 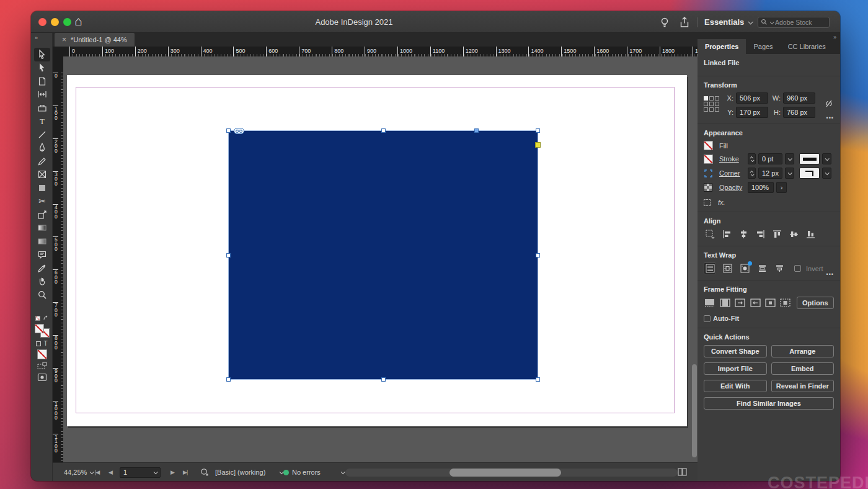 What do you see at coordinates (42, 282) in the screenshot?
I see `hand-tool` at bounding box center [42, 282].